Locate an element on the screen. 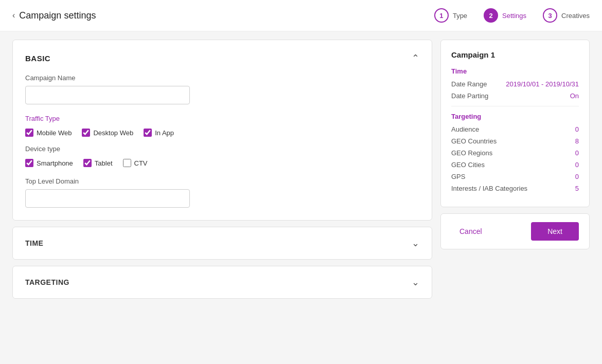 The image size is (602, 364). step-3: 3 Creatives is located at coordinates (566, 15).